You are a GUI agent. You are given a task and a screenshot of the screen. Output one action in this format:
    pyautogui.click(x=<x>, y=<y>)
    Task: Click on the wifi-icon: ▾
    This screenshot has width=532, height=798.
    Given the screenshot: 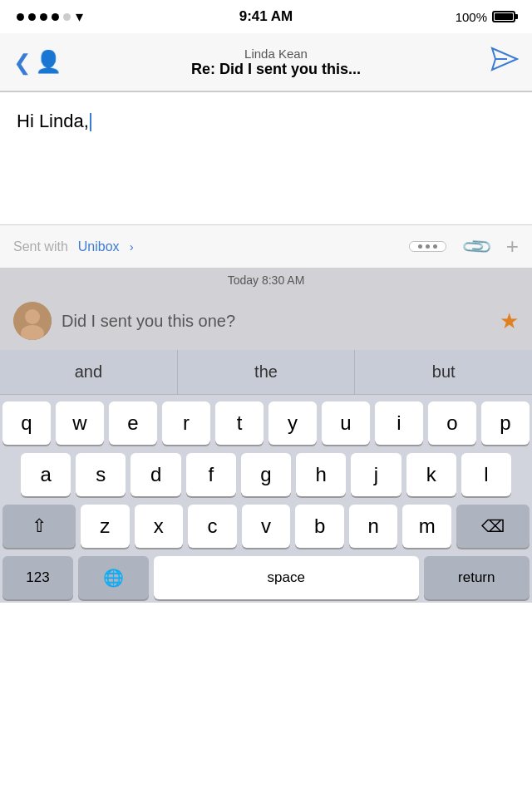 What is the action you would take?
    pyautogui.click(x=80, y=17)
    